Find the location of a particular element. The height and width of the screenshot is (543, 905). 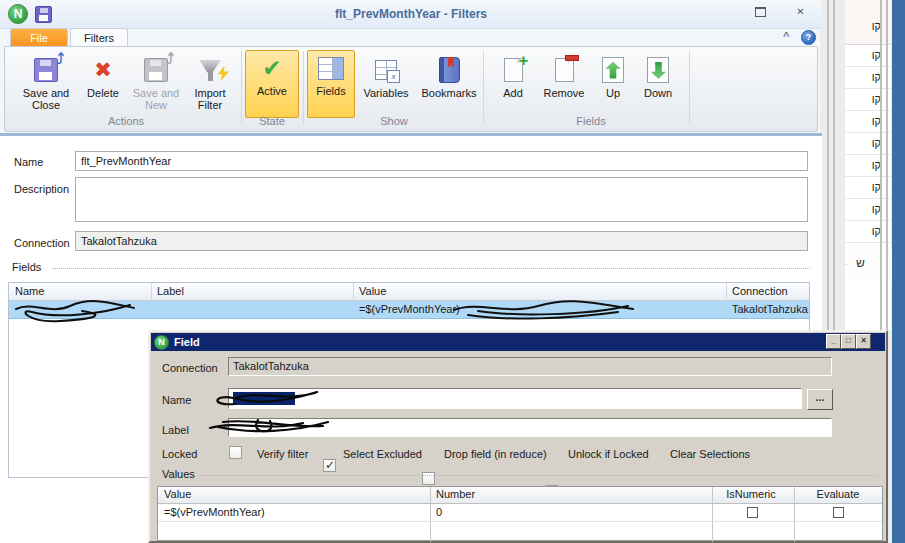

description-label: Description is located at coordinates (42, 189).